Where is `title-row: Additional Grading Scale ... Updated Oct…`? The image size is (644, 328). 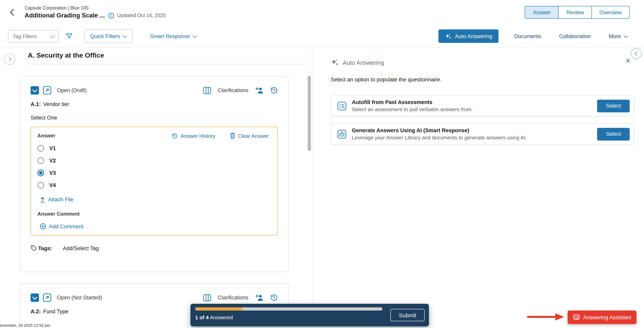 title-row: Additional Grading Scale ... Updated Oct… is located at coordinates (95, 15).